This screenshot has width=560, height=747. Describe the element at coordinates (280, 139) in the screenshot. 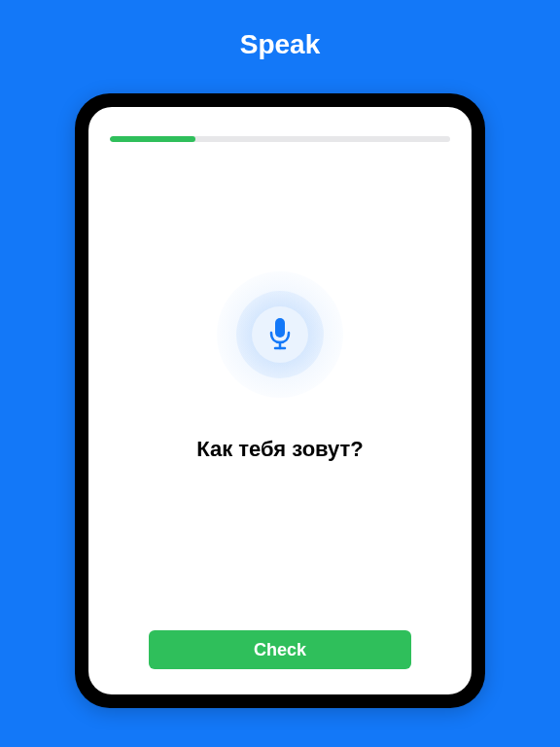

I see `progress-bar` at that location.